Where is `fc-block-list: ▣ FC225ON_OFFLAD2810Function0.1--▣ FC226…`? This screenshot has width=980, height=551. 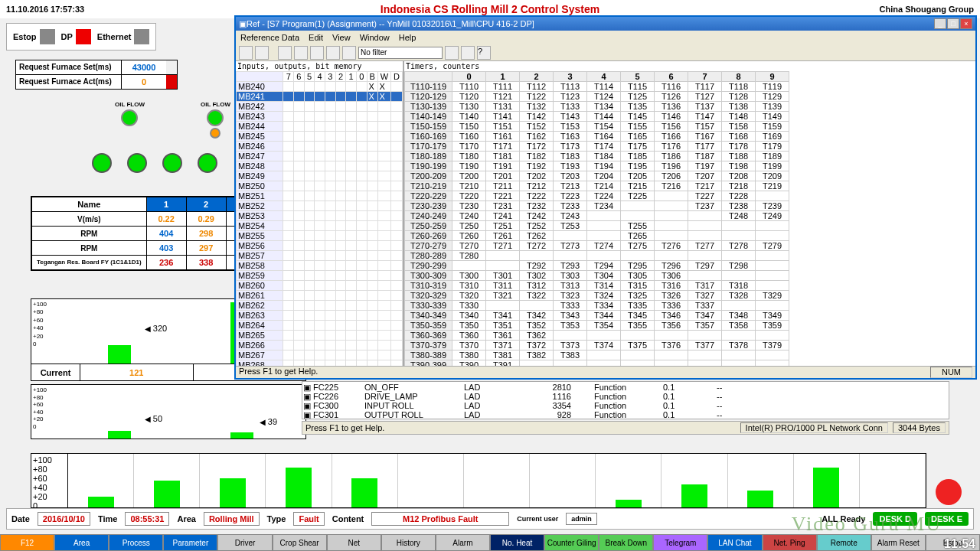 fc-block-list: ▣ FC225ON_OFFLAD2810Function0.1--▣ FC226… is located at coordinates (626, 400).